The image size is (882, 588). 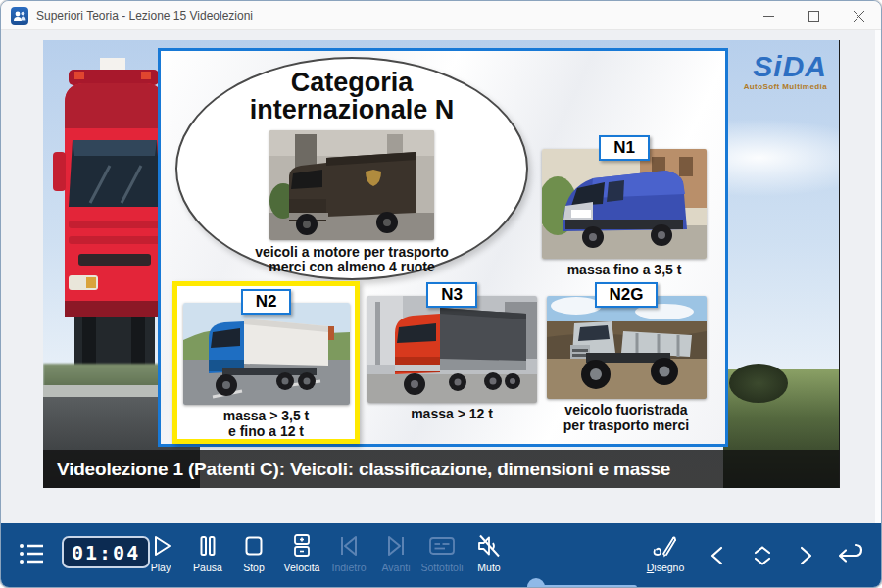 What do you see at coordinates (353, 110) in the screenshot?
I see `slide-title-line2: internazionale N` at bounding box center [353, 110].